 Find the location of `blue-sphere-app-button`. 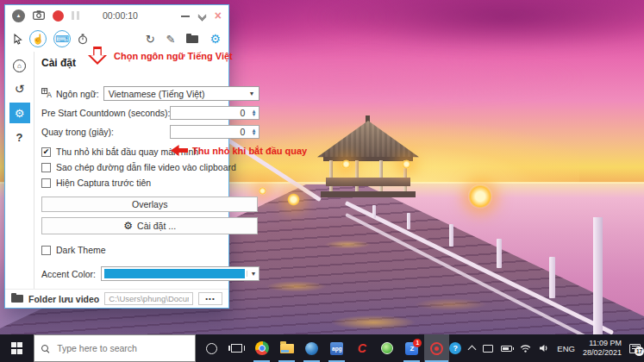

blue-sphere-app-button is located at coordinates (312, 348).